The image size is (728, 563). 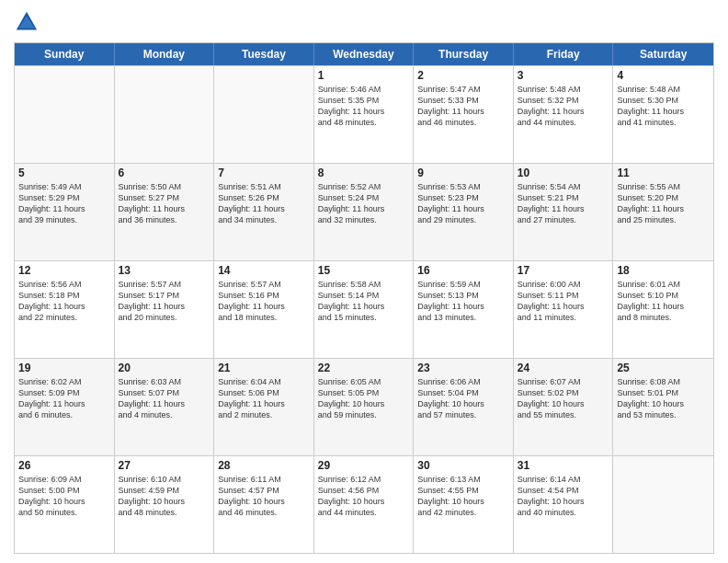 I want to click on day-info: Sunrise: 5:49 AM Sunset: 5:29 PM Dayligh…, so click(x=64, y=204).